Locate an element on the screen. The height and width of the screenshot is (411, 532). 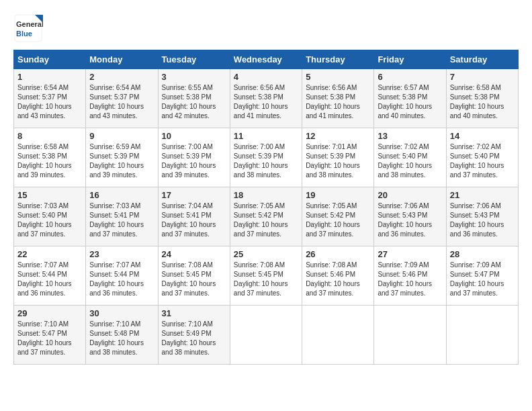
day-info: Sunrise: 7:04 AM Sunset: 5:41 PM Dayligh… is located at coordinates (194, 220).